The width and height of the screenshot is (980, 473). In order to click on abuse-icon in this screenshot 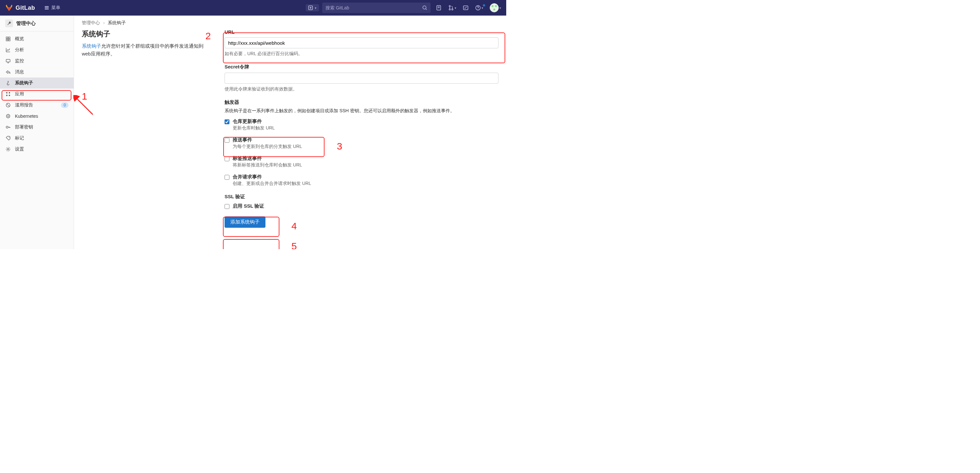, I will do `click(8, 105)`.